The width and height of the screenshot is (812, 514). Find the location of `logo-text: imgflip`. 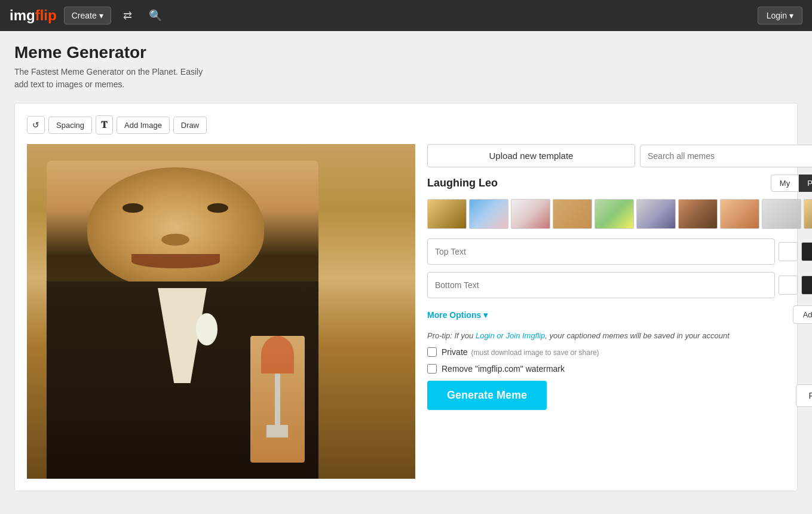

logo-text: imgflip is located at coordinates (33, 16).